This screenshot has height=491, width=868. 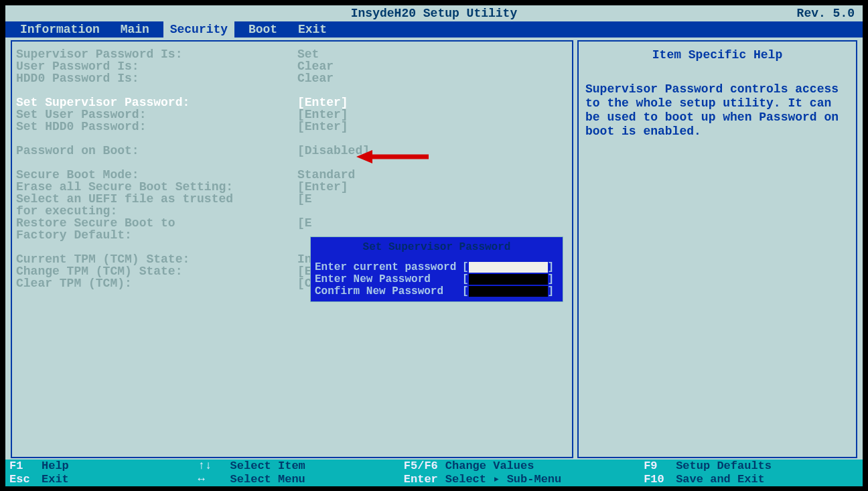 I want to click on hint-save-exit: Save and Exit, so click(x=721, y=480).